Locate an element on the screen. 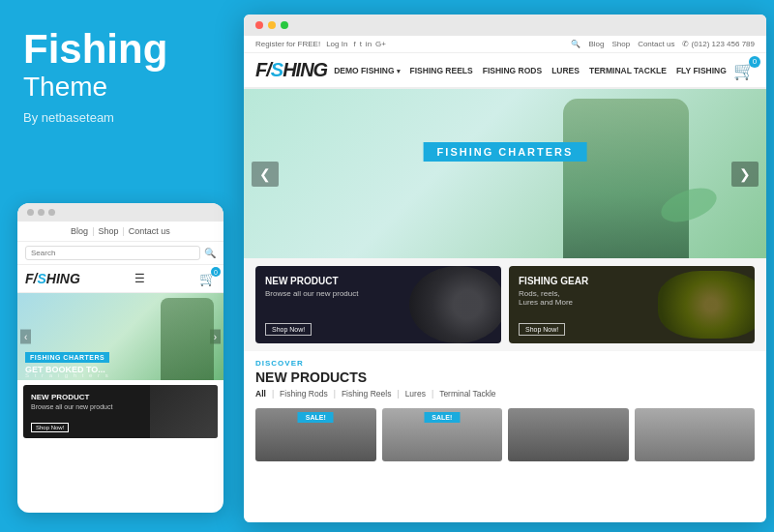 This screenshot has width=774, height=532. shop-link: Shop is located at coordinates (621, 44).